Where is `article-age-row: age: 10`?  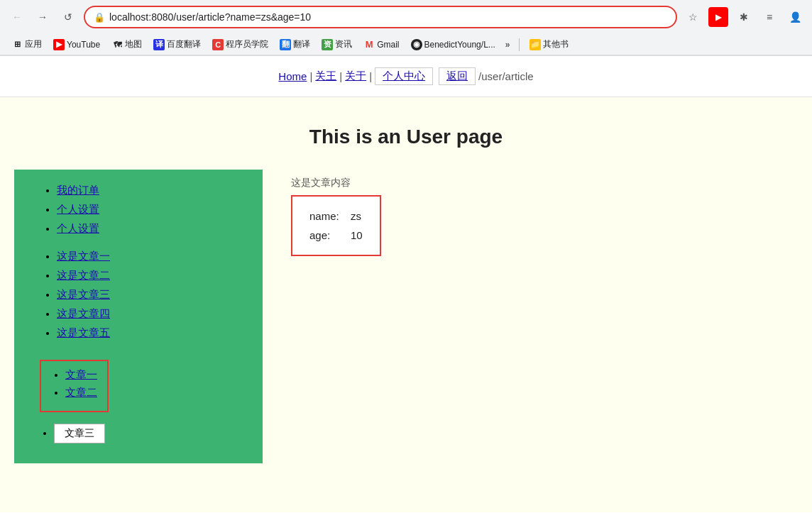 article-age-row: age: 10 is located at coordinates (336, 236).